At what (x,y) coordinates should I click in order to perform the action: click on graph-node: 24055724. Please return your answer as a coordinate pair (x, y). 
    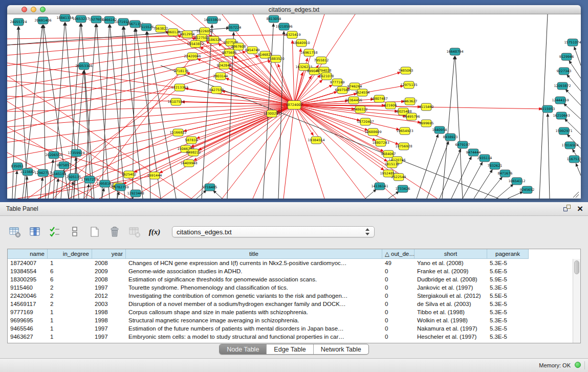
    Looking at the image, I should click on (18, 22).